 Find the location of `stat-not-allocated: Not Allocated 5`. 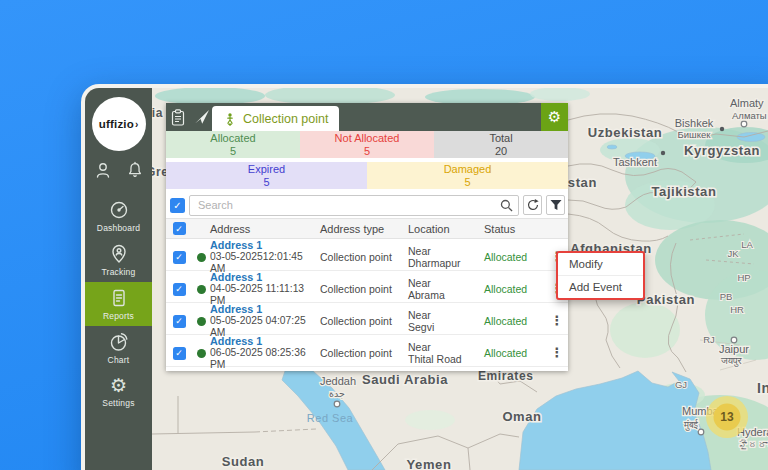

stat-not-allocated: Not Allocated 5 is located at coordinates (367, 144).